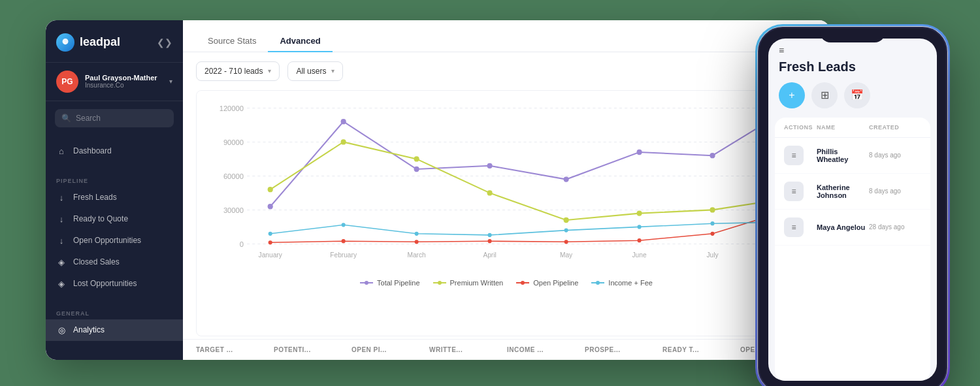  Describe the element at coordinates (506, 37) in the screenshot. I see `tabs-bar: Source Stats Advanced` at that location.